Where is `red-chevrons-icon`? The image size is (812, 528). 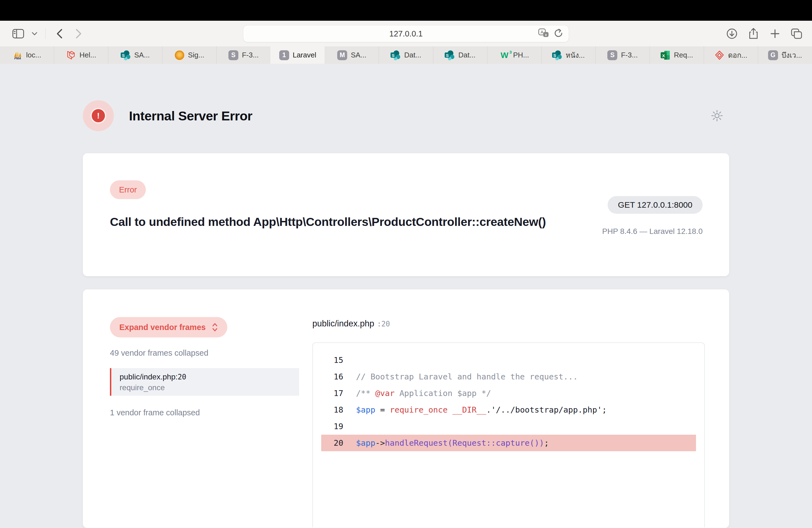 red-chevrons-icon is located at coordinates (719, 55).